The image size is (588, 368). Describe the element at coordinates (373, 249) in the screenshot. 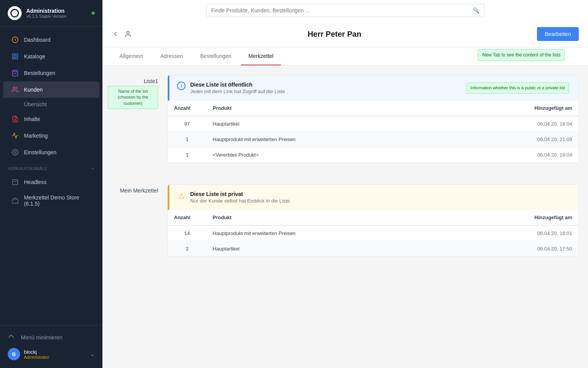

I see `table-row: 2 Hauptartikel 06.04.20, 17:50` at that location.